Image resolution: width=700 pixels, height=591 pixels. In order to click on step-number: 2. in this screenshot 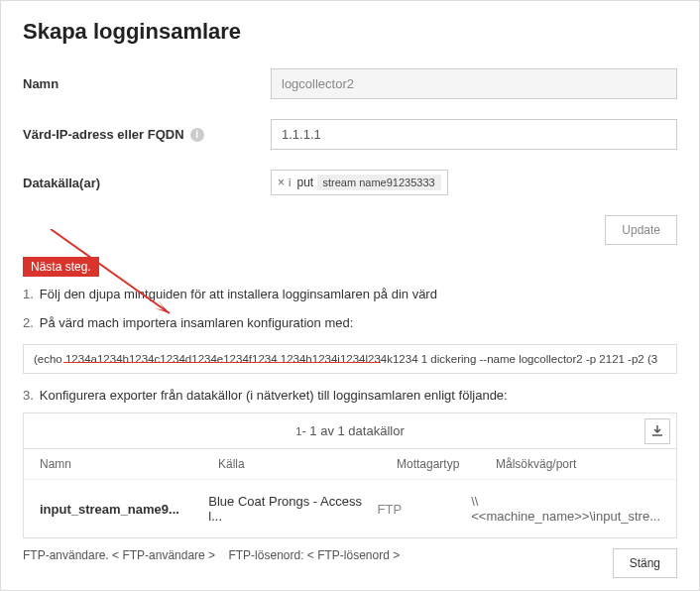, I will do `click(28, 323)`.